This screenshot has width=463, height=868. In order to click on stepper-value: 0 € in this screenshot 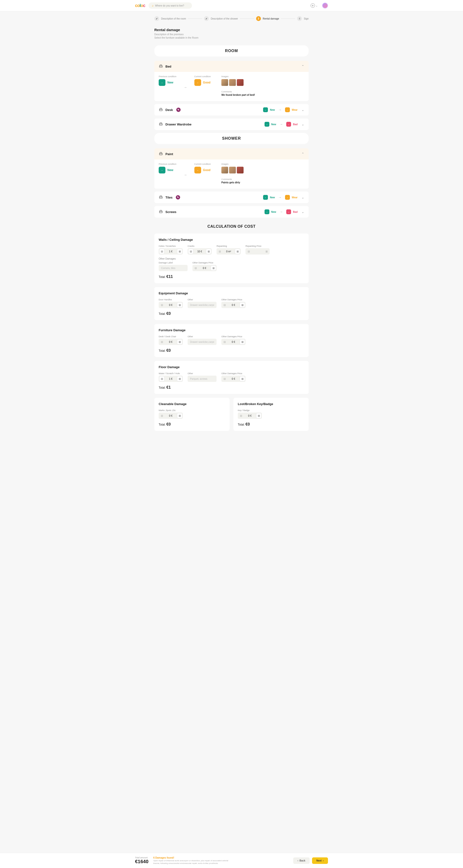, I will do `click(233, 379)`.